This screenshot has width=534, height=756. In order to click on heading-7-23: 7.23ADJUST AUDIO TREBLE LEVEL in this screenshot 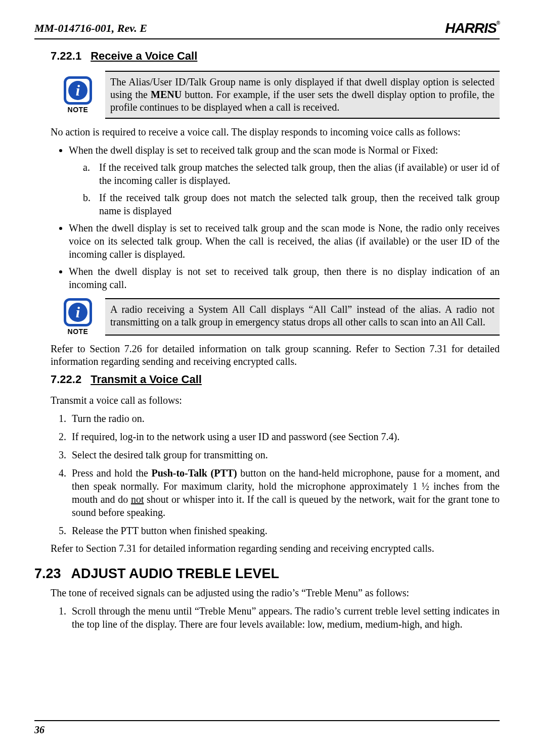, I will do `click(267, 574)`.